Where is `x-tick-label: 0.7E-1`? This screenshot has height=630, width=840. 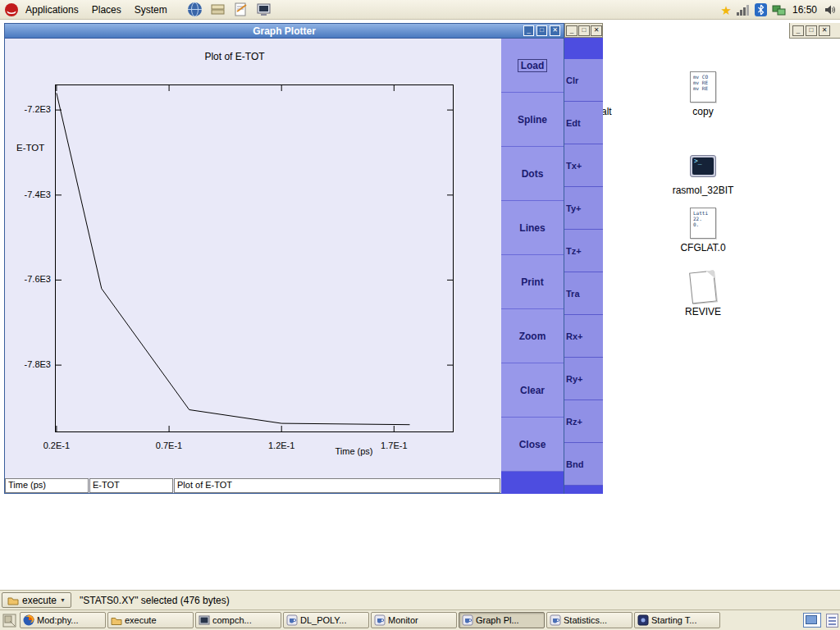 x-tick-label: 0.7E-1 is located at coordinates (169, 445).